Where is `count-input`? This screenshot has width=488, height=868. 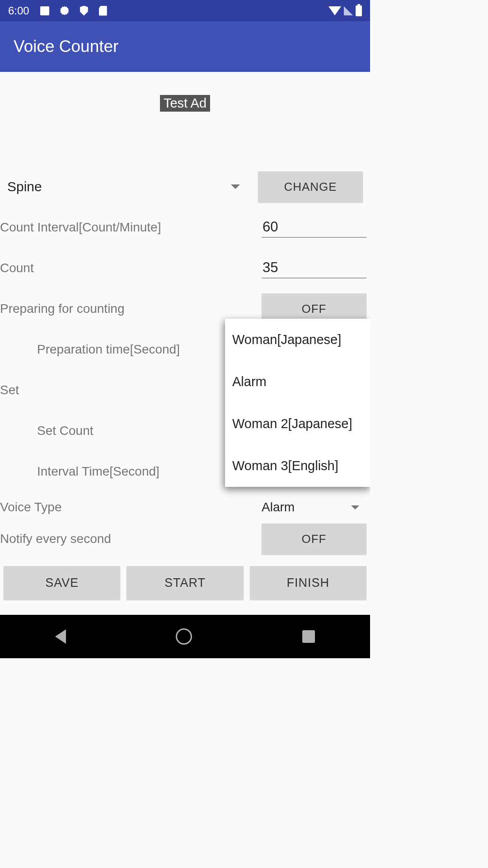
count-input is located at coordinates (314, 268).